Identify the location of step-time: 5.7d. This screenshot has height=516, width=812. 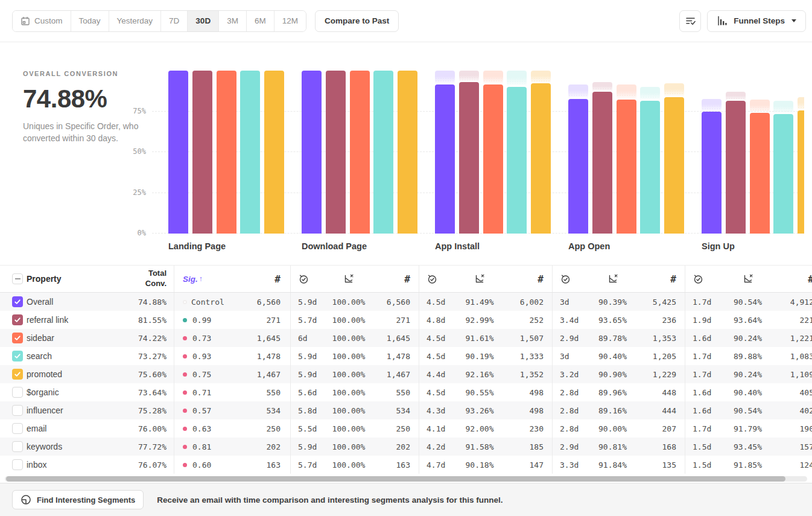
(312, 465).